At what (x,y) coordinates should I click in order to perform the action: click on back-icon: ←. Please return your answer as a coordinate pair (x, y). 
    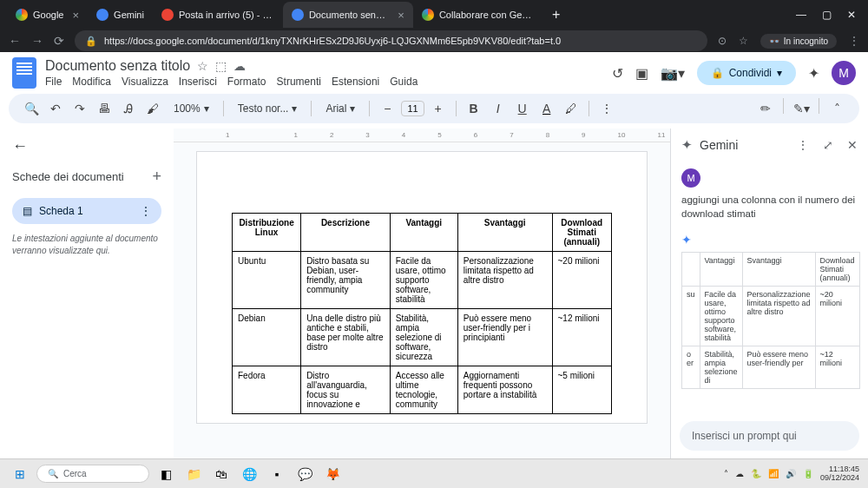
    Looking at the image, I should click on (15, 41).